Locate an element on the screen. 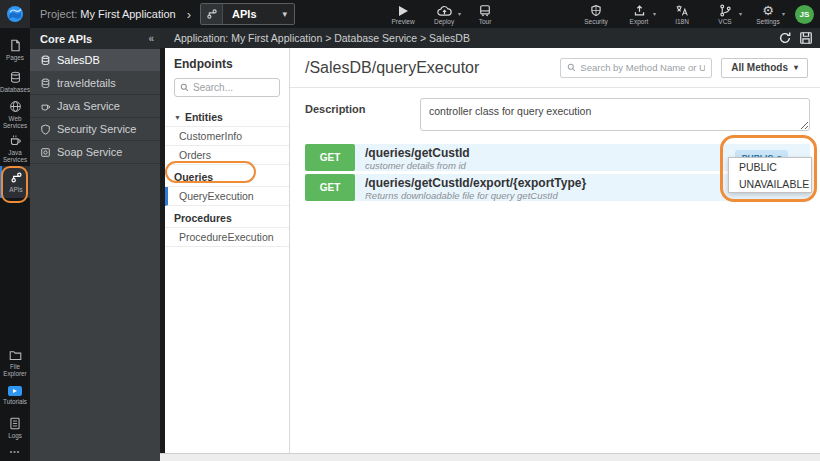  sidebar-item-traveldetails: traveldetails is located at coordinates (95, 84).